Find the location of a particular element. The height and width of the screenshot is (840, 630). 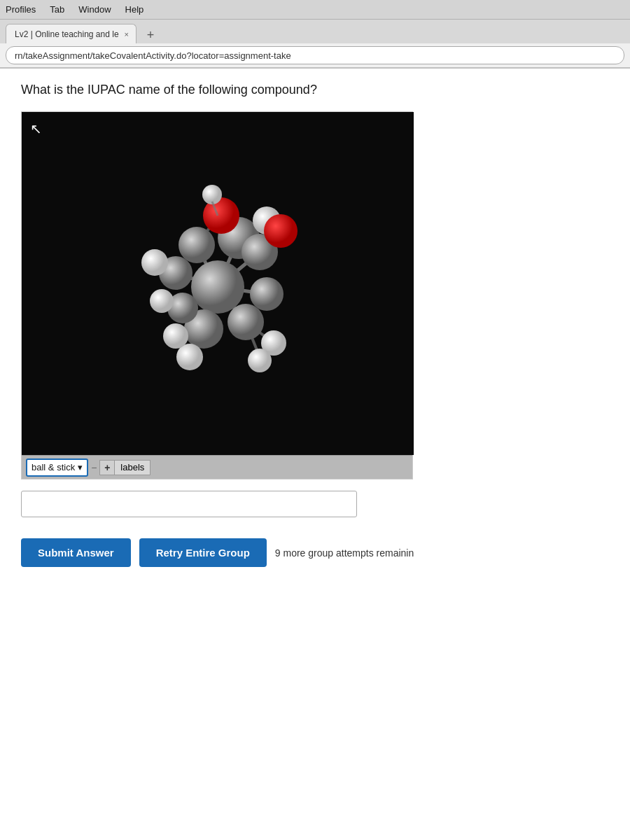

submit-answer-button: Submit Answer is located at coordinates (76, 553).